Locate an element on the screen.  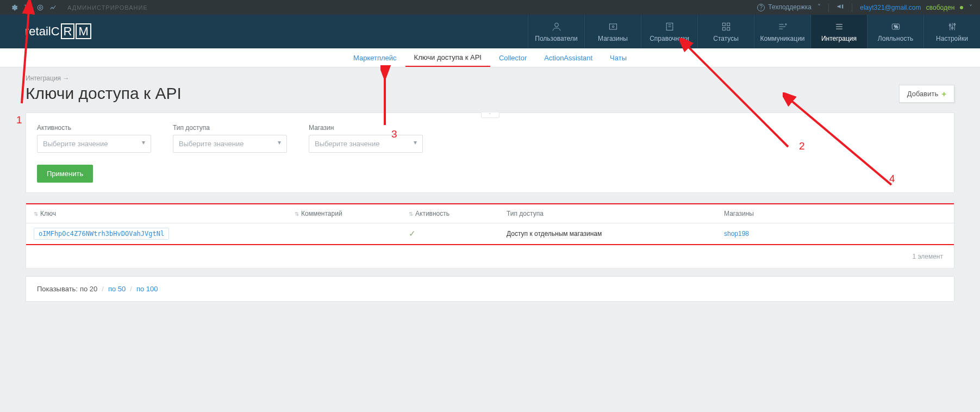
topbar: АДМИНИСТРИРОВАНИЕ ?Техподдержка ˅ elayt3… is located at coordinates (490, 8).